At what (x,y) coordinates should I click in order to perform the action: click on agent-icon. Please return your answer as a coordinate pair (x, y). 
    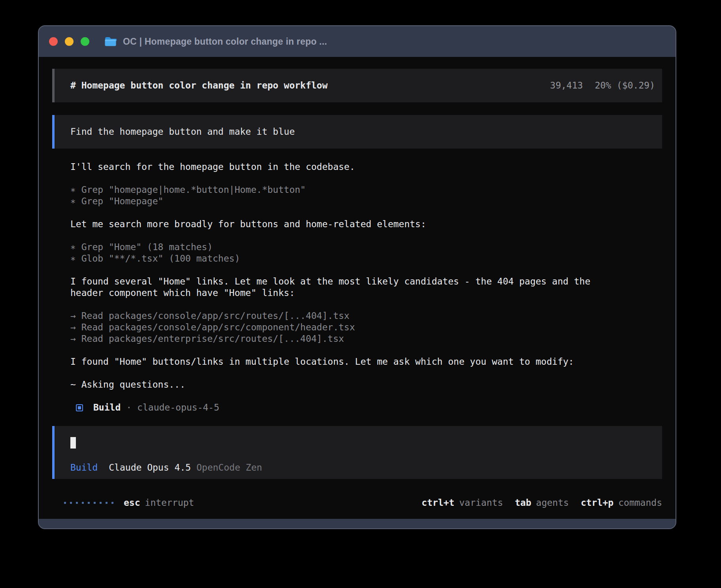
    Looking at the image, I should click on (79, 408).